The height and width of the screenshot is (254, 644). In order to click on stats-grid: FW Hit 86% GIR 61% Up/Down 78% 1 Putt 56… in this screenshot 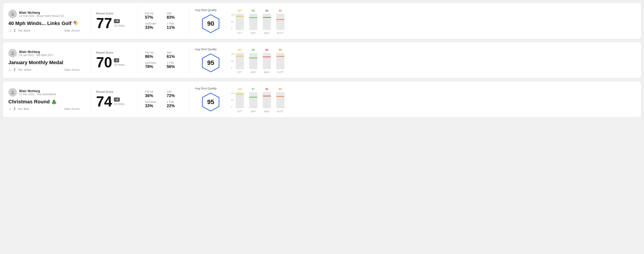, I will do `click(164, 60)`.